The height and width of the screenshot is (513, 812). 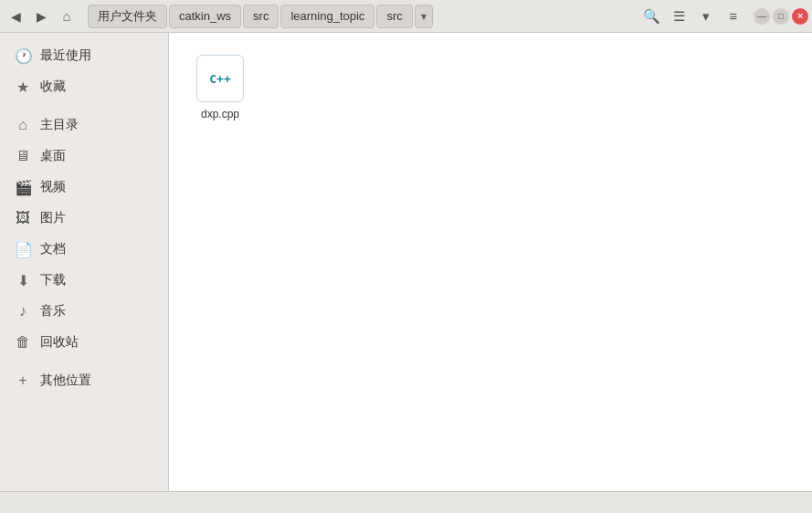 I want to click on sidebar-label-recent: 最近使用, so click(x=66, y=56).